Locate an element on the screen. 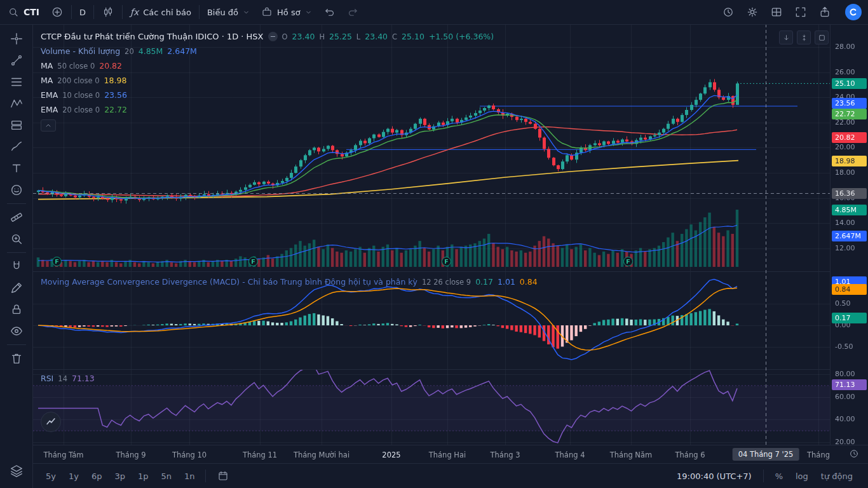  rsi-legend: RSI 14 71.13 is located at coordinates (67, 379).